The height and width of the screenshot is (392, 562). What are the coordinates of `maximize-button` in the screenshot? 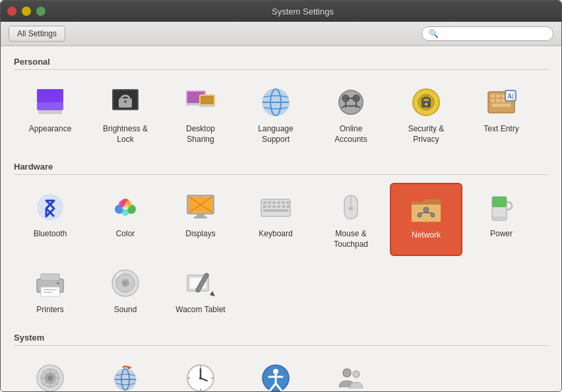 It's located at (41, 11).